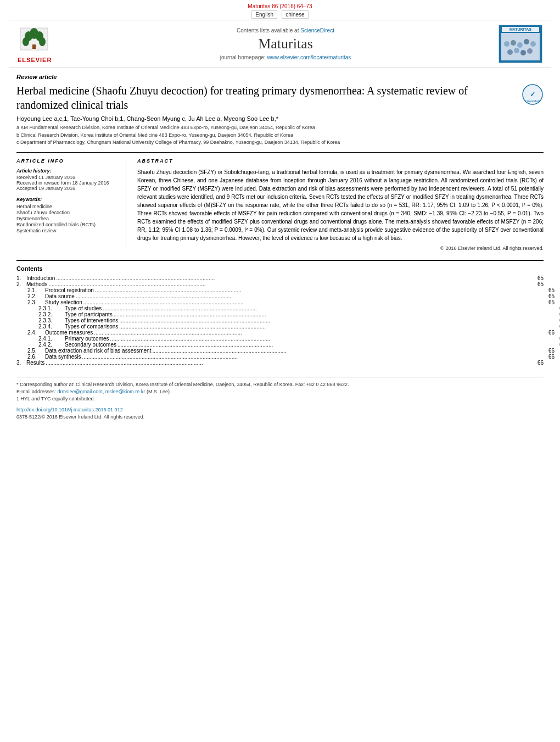 This screenshot has height=742, width=560. What do you see at coordinates (299, 326) in the screenshot?
I see `toc-item-2-3-4: 2.3.4. Types of comparisons ............…` at bounding box center [299, 326].